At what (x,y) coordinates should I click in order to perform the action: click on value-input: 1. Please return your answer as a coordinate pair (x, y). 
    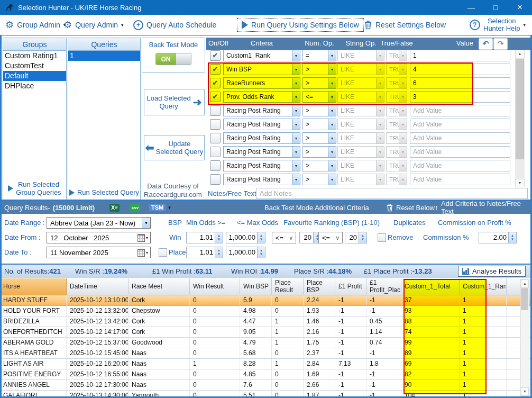
    Looking at the image, I should click on (460, 56).